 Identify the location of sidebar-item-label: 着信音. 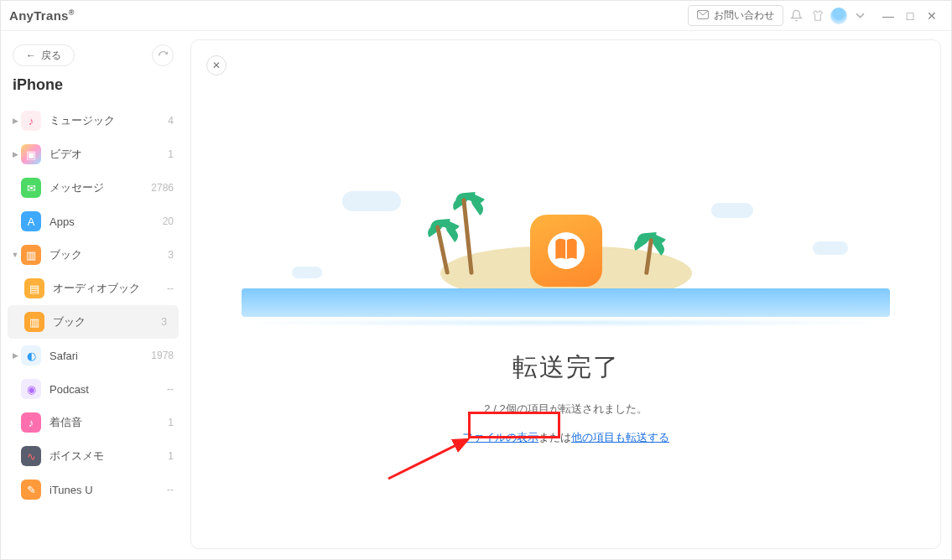
(65, 423).